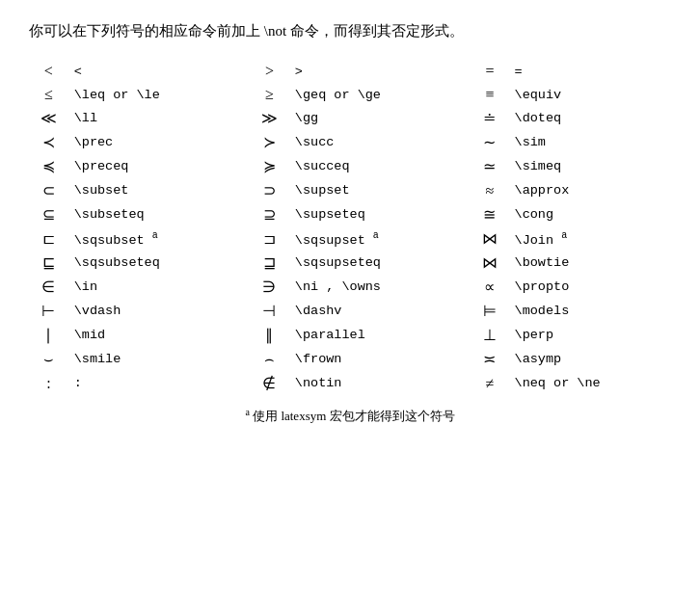  I want to click on command-cell: \in, so click(149, 287).